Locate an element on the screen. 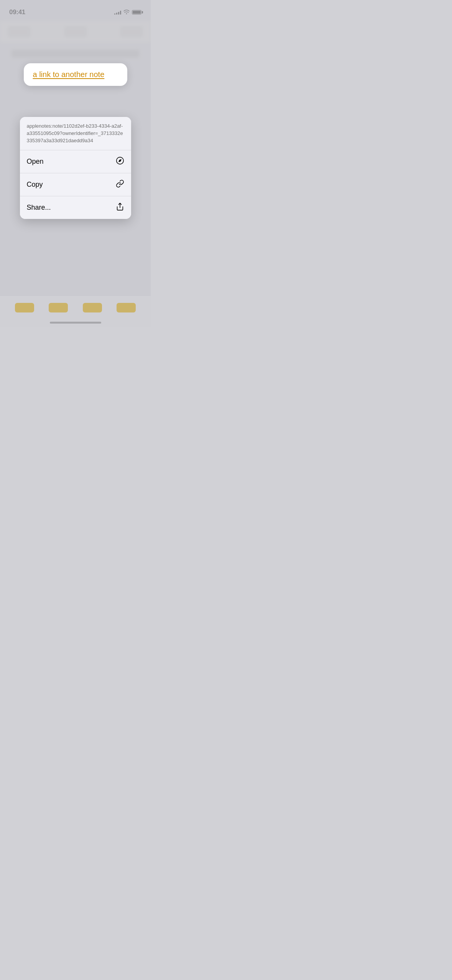  context-menu-url-text: applenotes:note/1102d2ef-b233-4334-a2af-… is located at coordinates (75, 133).